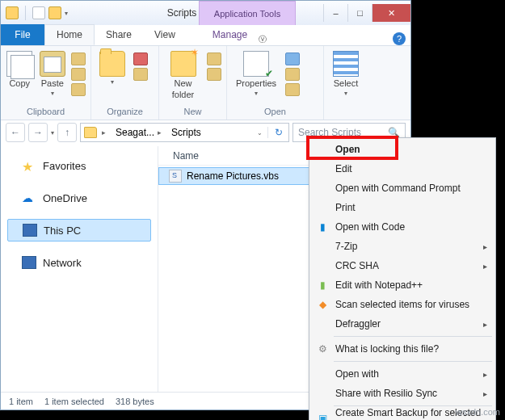 This screenshot has width=505, height=420. Describe the element at coordinates (205, 83) in the screenshot. I see `ribbon: Copy Paste ▾ Clipboard ▾` at that location.